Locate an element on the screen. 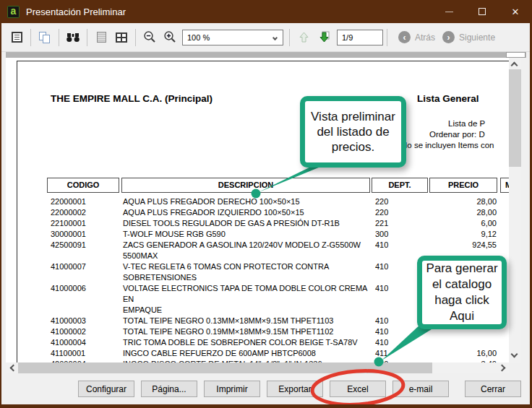 This screenshot has height=408, width=532. column-header-codigo: CODIGO is located at coordinates (83, 185).